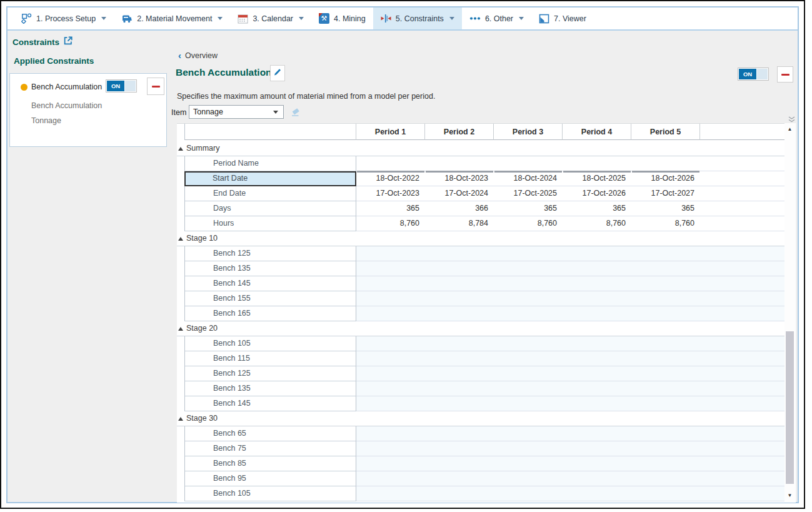 This screenshot has width=812, height=512. I want to click on row-label-cell: Start Date, so click(270, 179).